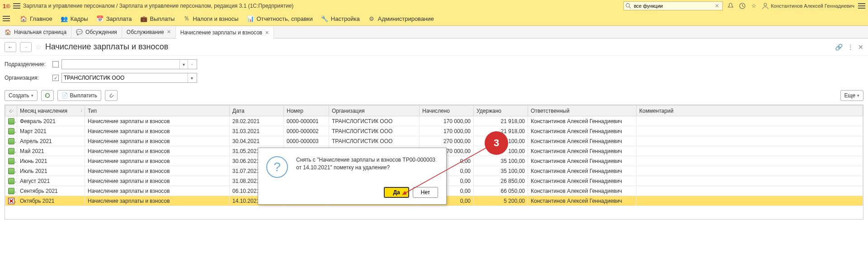 This screenshot has height=268, width=868. I want to click on menu-item-2: 📅Зарплата, so click(114, 19).